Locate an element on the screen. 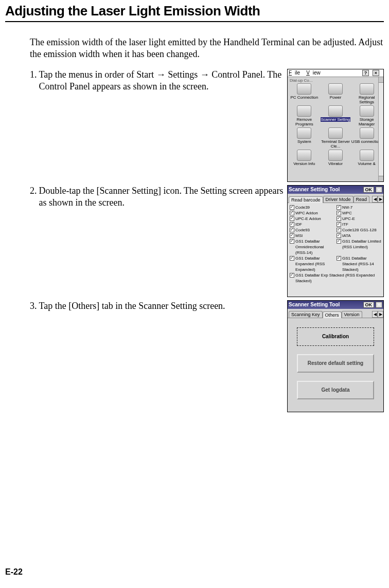  cp-icon-scanner-setting: Scanner Setting is located at coordinates (335, 116).